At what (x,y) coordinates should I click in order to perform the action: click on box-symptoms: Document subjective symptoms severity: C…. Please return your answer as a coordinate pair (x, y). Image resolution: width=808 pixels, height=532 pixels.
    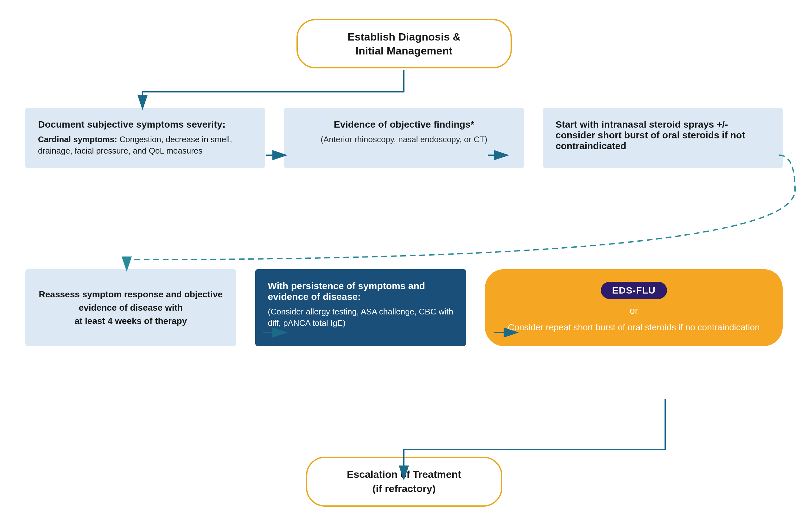
    Looking at the image, I should click on (145, 138).